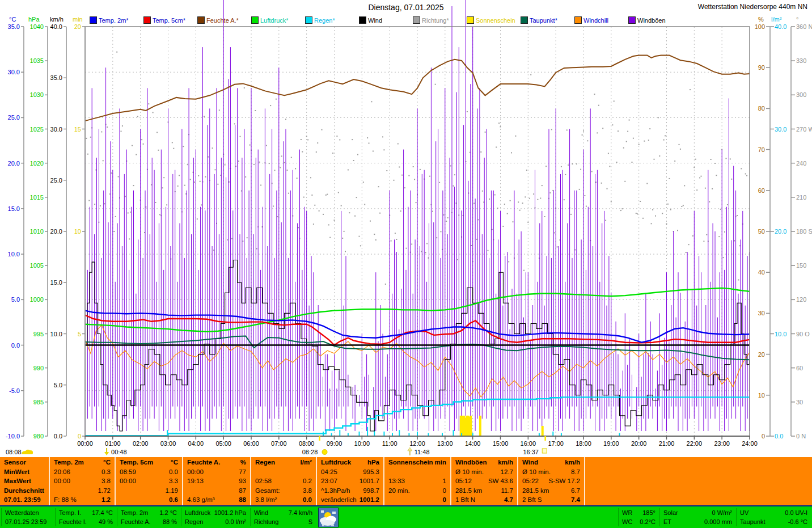 The height and width of the screenshot is (528, 812). I want to click on axis-tick-label: 11:48, so click(422, 452).